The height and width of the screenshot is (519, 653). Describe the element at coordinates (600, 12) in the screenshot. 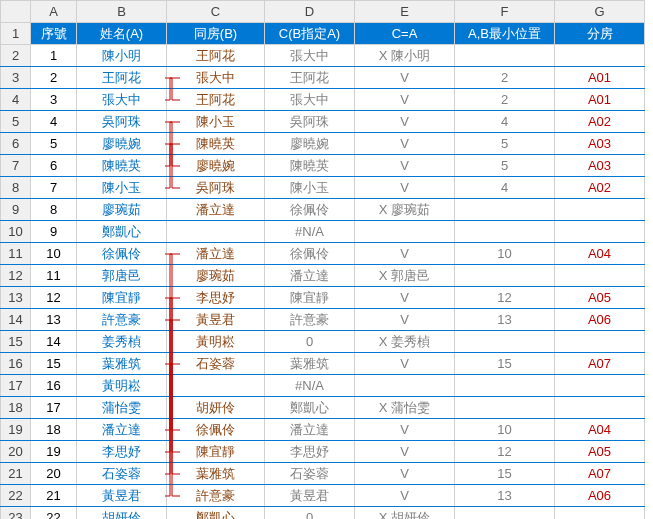

I see `col-header-G: G` at that location.